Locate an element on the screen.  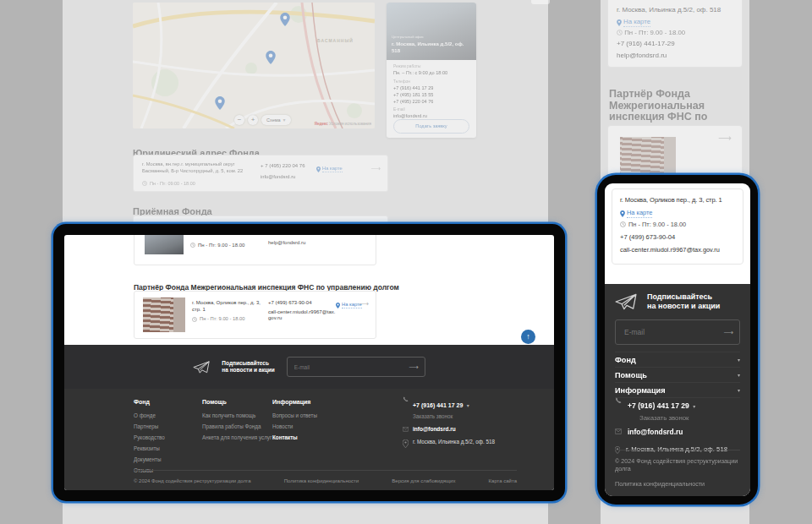
accordion-item-help: Помощь ▾ is located at coordinates (678, 375).